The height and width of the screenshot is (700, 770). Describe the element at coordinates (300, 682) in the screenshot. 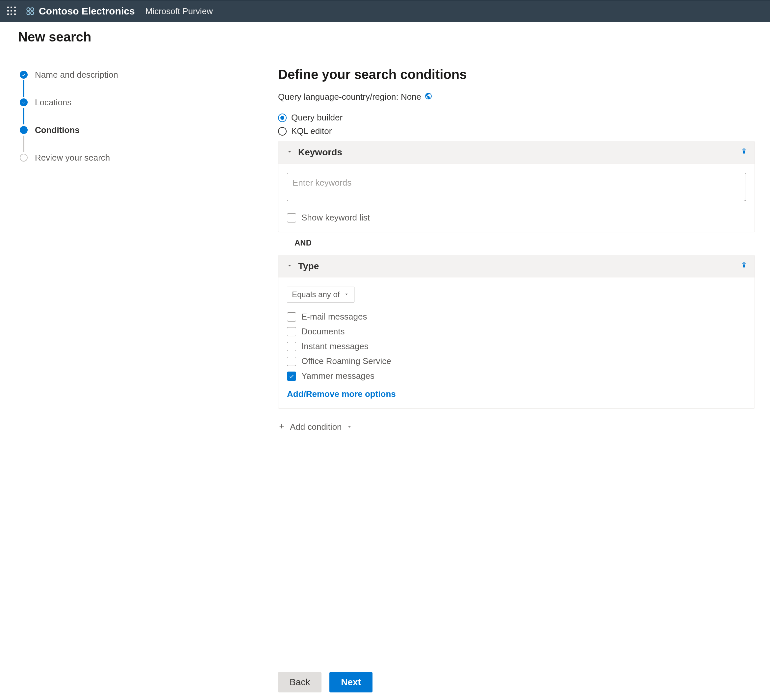

I see `back-button: Back` at that location.